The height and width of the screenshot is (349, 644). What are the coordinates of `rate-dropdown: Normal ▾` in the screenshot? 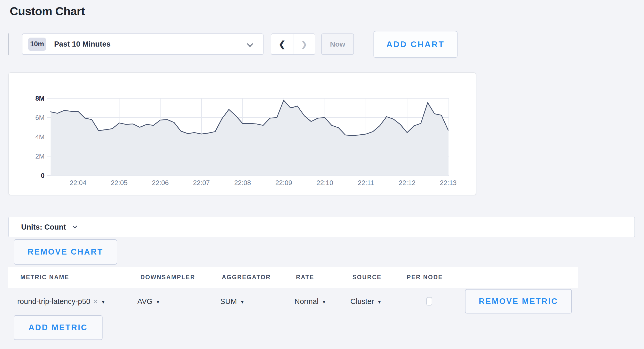 It's located at (310, 301).